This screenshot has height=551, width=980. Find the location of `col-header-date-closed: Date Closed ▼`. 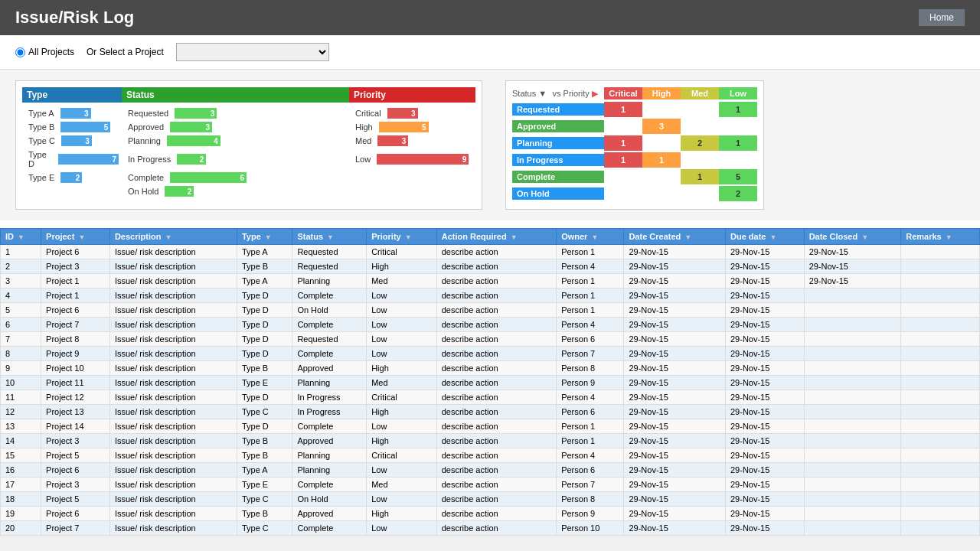

col-header-date-closed: Date Closed ▼ is located at coordinates (853, 237).